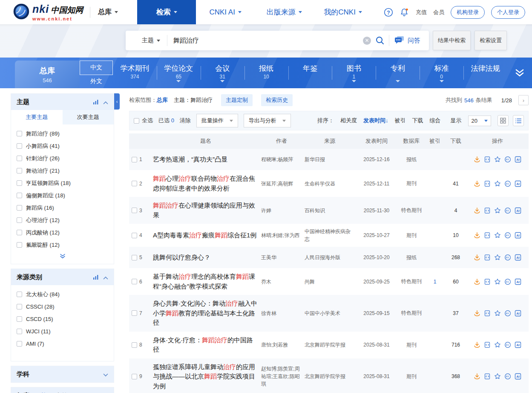 This screenshot has height=393, width=532. What do you see at coordinates (330, 282) in the screenshot?
I see `result-source: 尚舞` at bounding box center [330, 282].